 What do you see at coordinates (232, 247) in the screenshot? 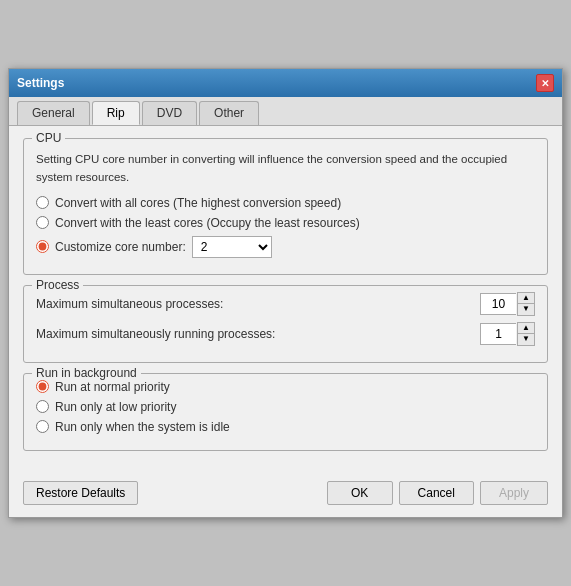
I see `core-number-select: 2 1 3 4` at bounding box center [232, 247].